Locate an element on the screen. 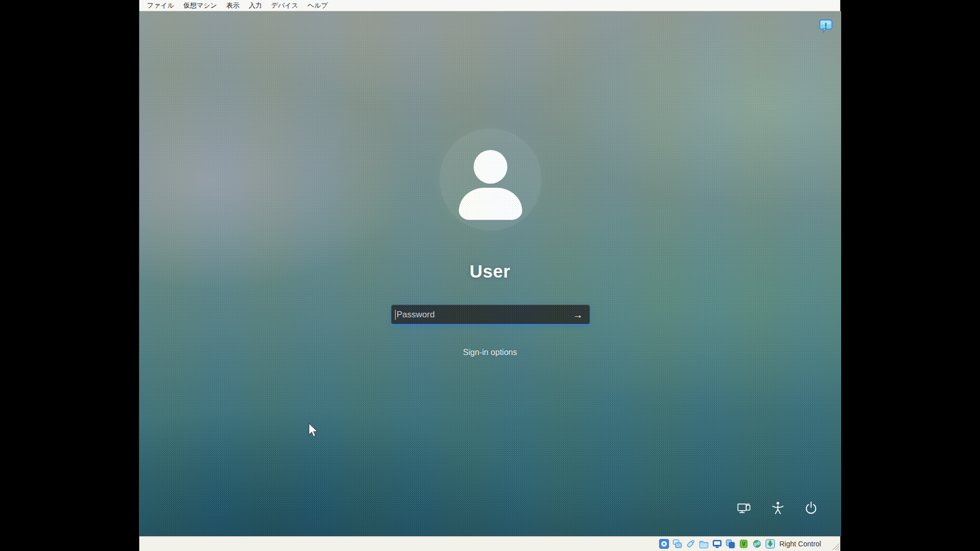  notification-bubble-icon: ! is located at coordinates (826, 26).